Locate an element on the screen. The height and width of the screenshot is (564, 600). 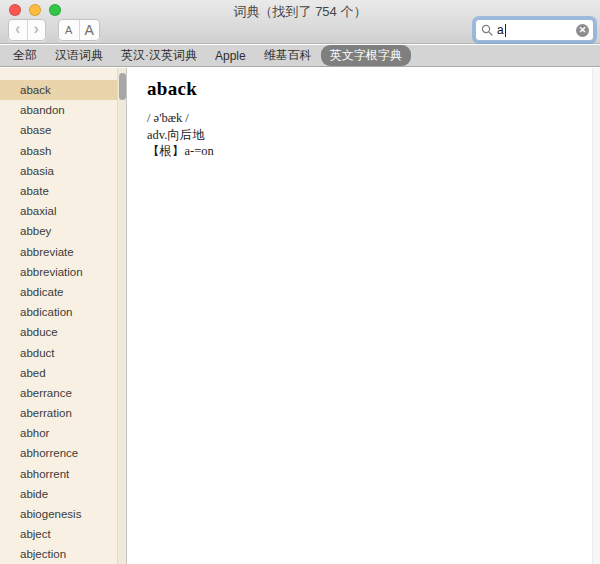
tab-1: 全部 is located at coordinates (25, 56).